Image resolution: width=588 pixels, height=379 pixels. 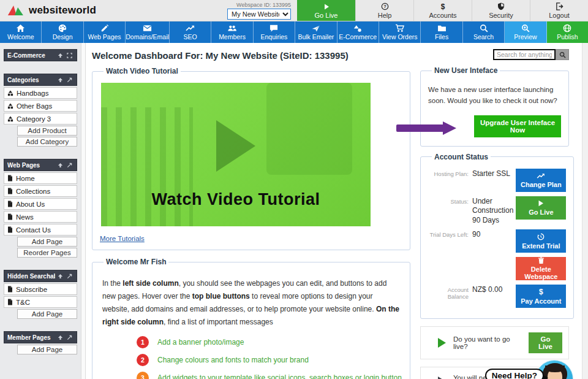 I want to click on page-item: About Us, so click(x=40, y=204).